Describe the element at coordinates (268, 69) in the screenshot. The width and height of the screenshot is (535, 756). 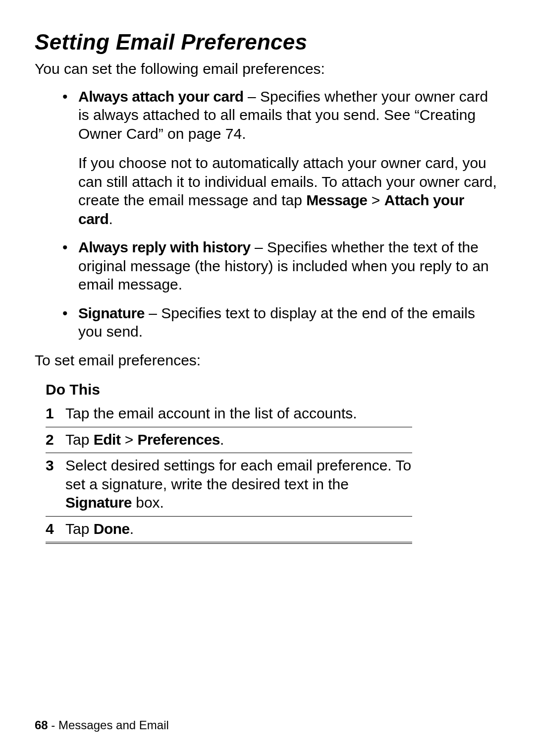
I see `intro-text: You can set the following email preferen…` at that location.